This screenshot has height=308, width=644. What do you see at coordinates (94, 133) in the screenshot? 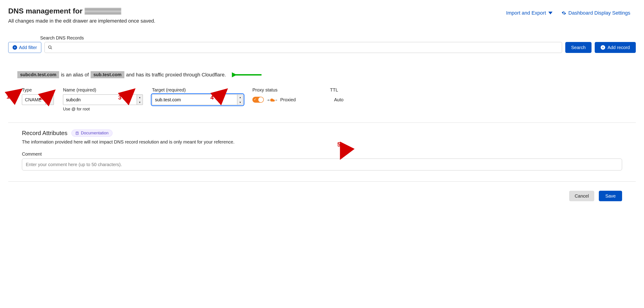
I see `documentation-label: Documentation` at bounding box center [94, 133].